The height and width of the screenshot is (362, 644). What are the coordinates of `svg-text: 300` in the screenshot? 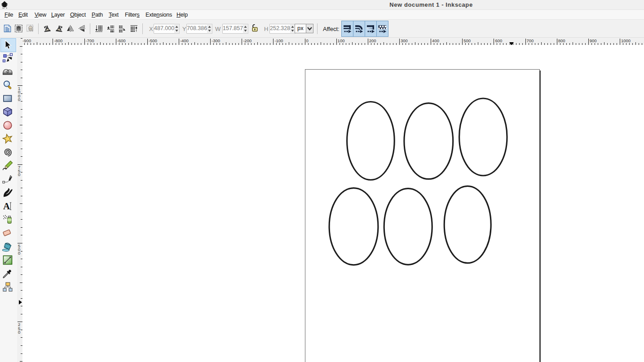 It's located at (404, 40).